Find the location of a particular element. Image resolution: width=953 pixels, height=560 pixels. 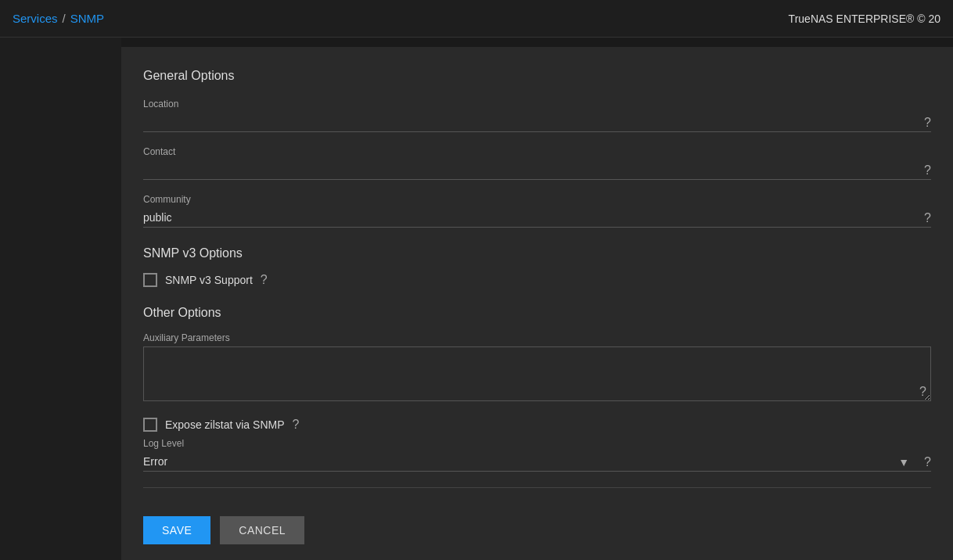

breadcrumb: Services / SNMP is located at coordinates (58, 19).